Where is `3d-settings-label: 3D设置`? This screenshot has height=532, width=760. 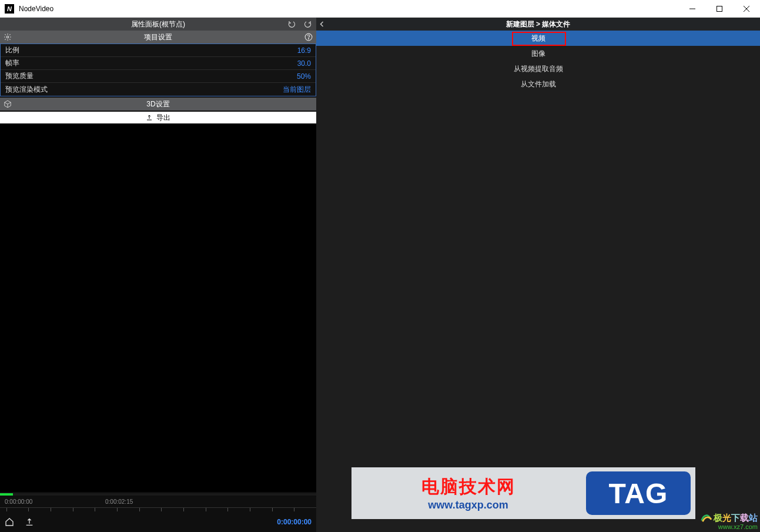 3d-settings-label: 3D设置 is located at coordinates (158, 105).